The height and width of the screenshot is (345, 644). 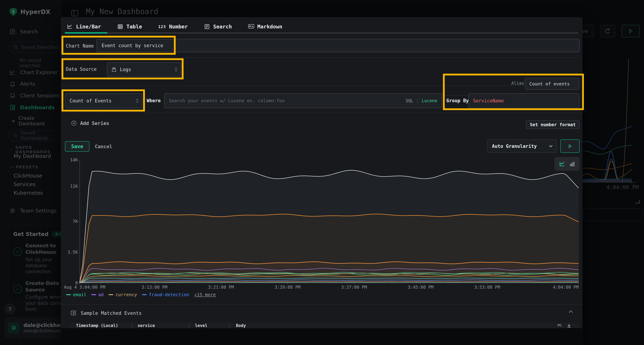 What do you see at coordinates (122, 295) in the screenshot?
I see `legend-item-currency: currency` at bounding box center [122, 295].